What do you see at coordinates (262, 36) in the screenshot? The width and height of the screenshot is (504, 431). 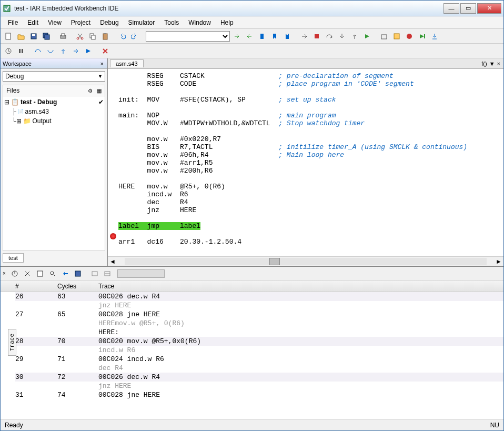 I see `bookmark-toggle-button` at bounding box center [262, 36].